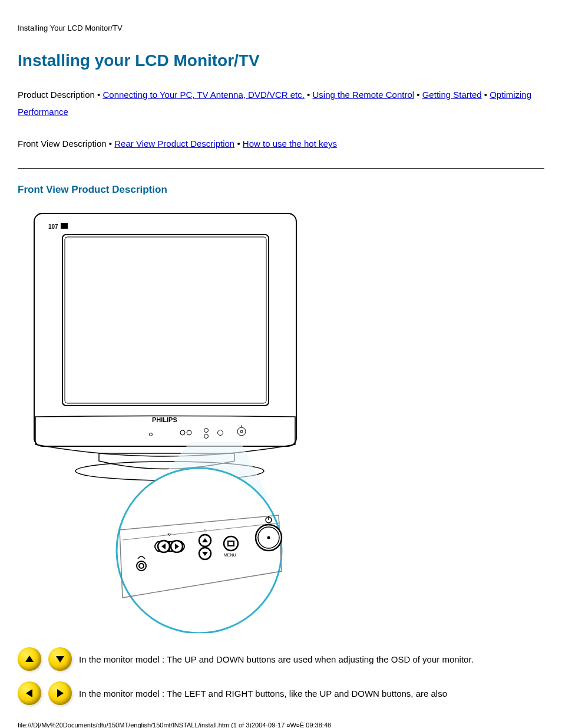 The image size is (562, 728). What do you see at coordinates (204, 94) in the screenshot?
I see `nav-link-connecting: Connecting to Your PC, TV Antenna, DVD/V…` at bounding box center [204, 94].